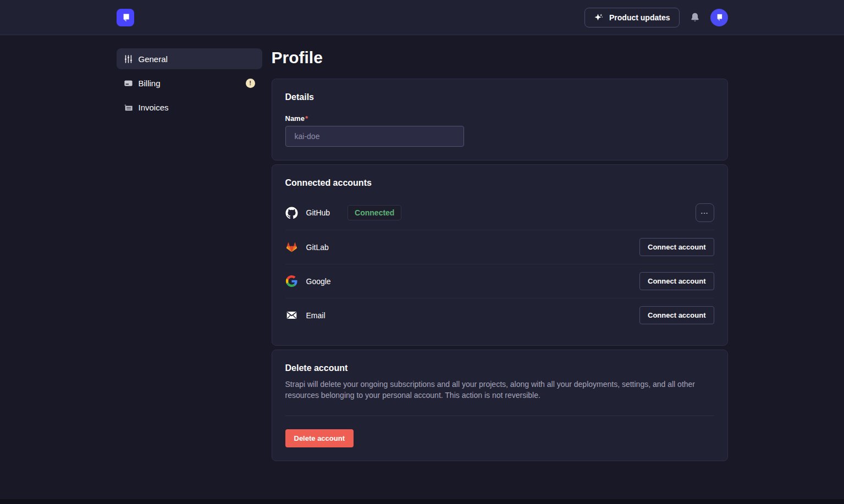 The image size is (844, 504). I want to click on sidebar-item-general: General, so click(189, 59).